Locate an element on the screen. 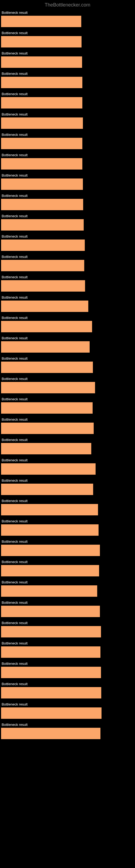  bar-row: Bottleneck result78.3% is located at coordinates (68, 730).